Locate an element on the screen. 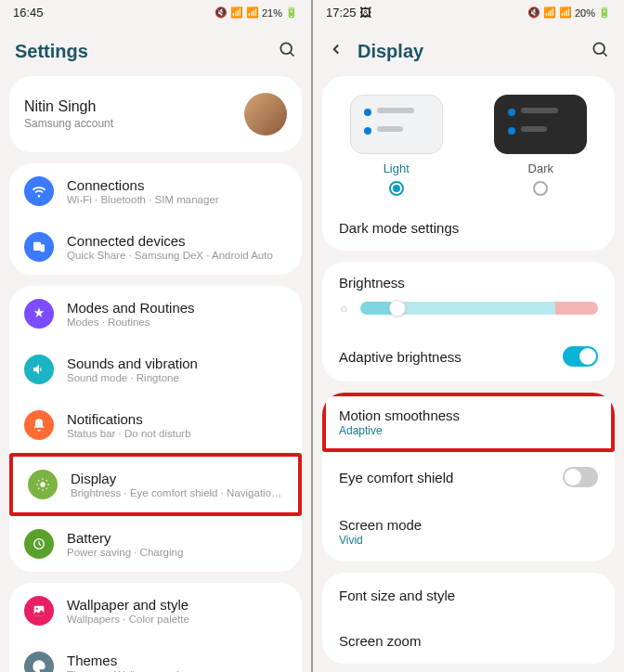 The image size is (624, 672). wallpaper-icon is located at coordinates (39, 611).